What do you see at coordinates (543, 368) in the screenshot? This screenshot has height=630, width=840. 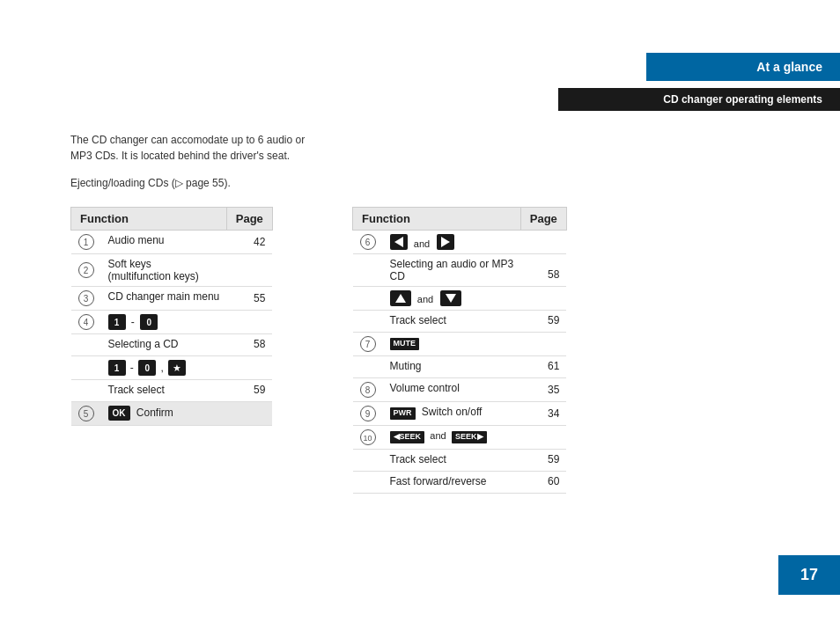 I see `row-page-7: 61` at bounding box center [543, 368].